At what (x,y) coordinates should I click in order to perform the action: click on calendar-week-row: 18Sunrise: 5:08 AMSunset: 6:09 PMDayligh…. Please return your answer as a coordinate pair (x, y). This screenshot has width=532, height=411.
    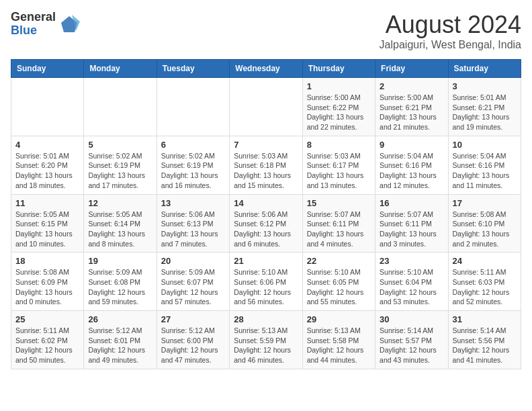
    Looking at the image, I should click on (266, 282).